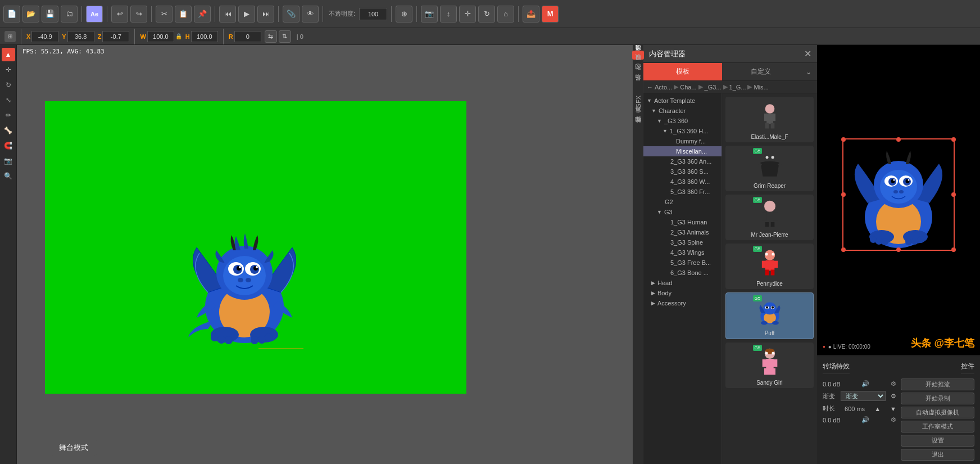 The height and width of the screenshot is (464, 980). I want to click on tree-item-miscellan: Miscellan..., so click(682, 151).